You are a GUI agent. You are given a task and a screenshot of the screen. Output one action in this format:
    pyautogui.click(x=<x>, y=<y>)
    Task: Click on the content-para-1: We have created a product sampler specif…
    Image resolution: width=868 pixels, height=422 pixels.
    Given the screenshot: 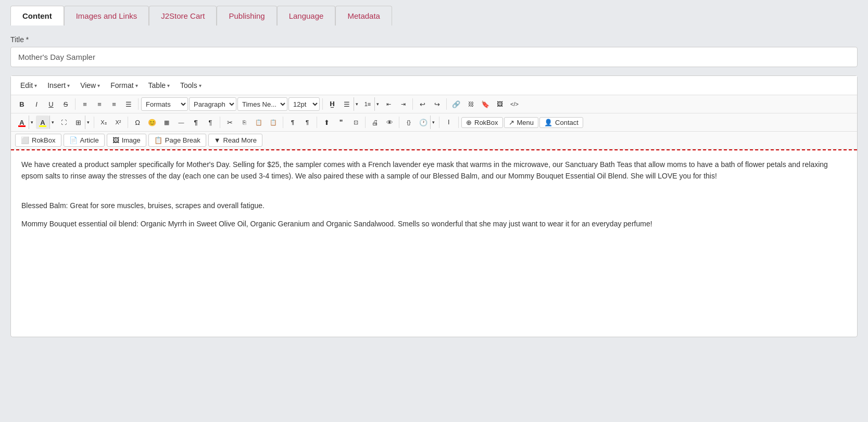 What is the action you would take?
    pyautogui.click(x=434, y=171)
    